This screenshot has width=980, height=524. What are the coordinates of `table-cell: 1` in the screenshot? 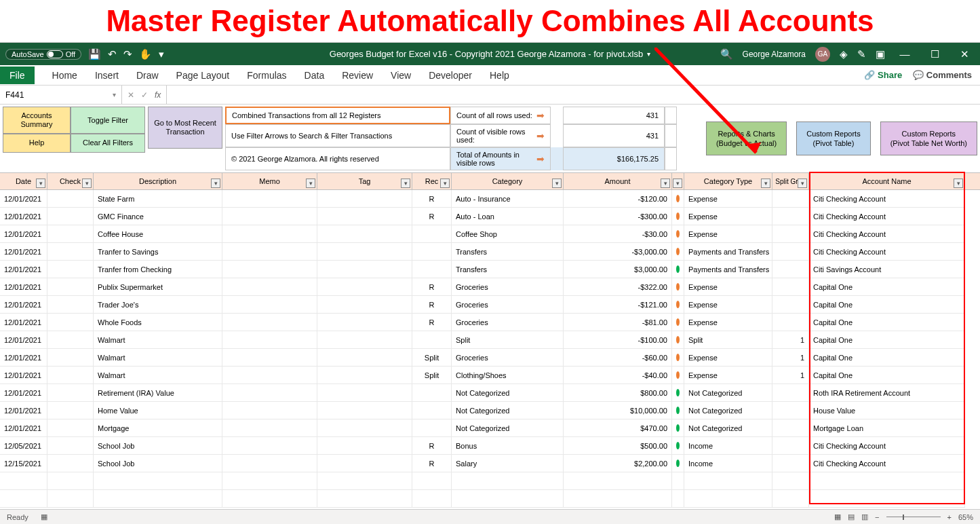 It's located at (791, 340).